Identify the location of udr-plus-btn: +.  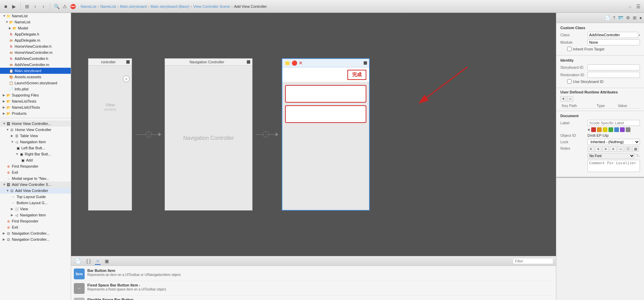
(563, 99).